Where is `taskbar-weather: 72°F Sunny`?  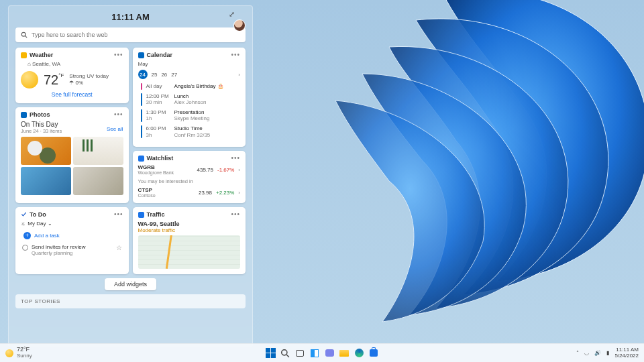 taskbar-weather: 72°F Sunny is located at coordinates (16, 353).